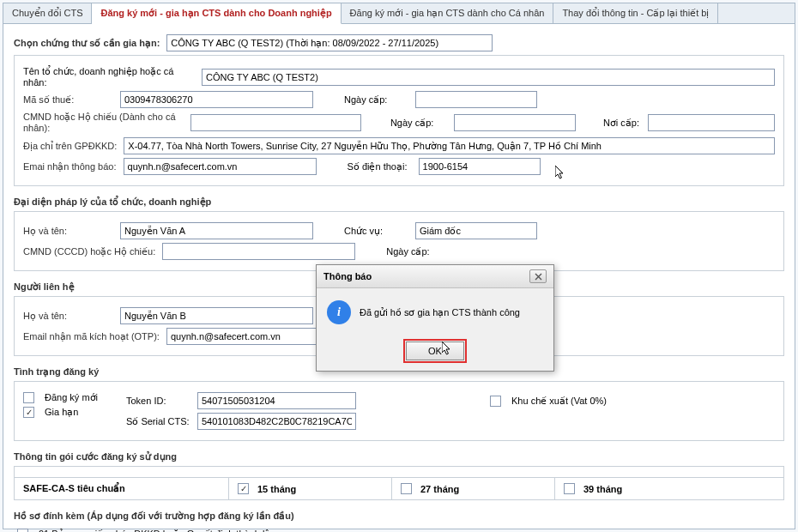 This screenshot has width=798, height=532. I want to click on issue-date2-input, so click(515, 123).